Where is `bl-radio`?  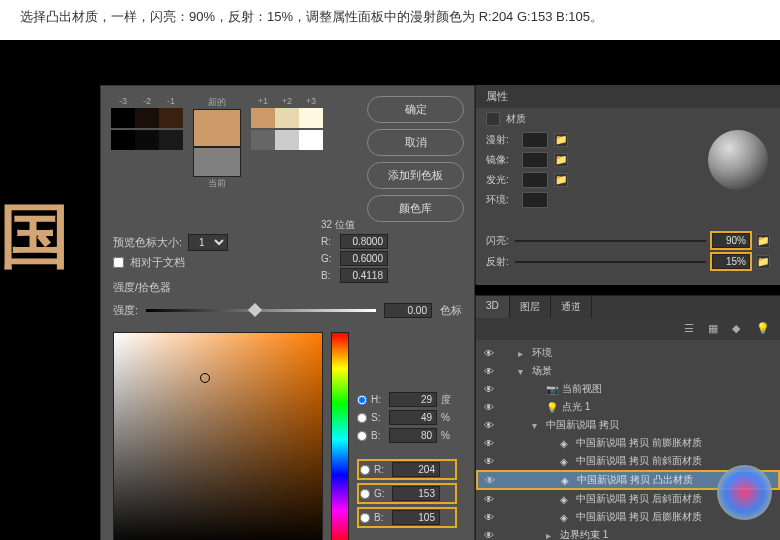 bl-radio is located at coordinates (365, 518).